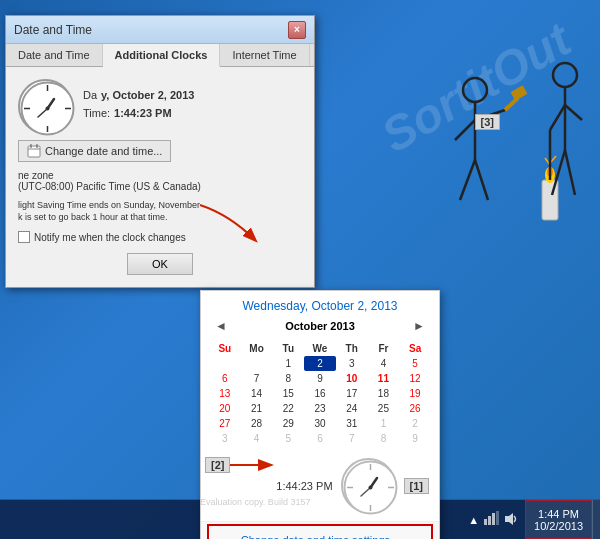 This screenshot has height=539, width=600. I want to click on week-3: 13 14 15 16 17 18 19, so click(320, 394).